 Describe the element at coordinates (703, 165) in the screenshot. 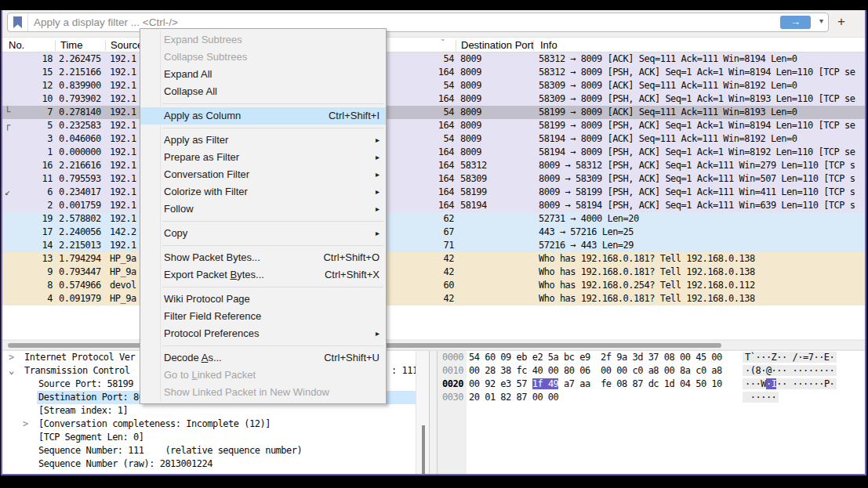

I see `cell-info: 8009 → 58312 [PSH, ACK] Seq=1 Ack=111 Wi…` at that location.